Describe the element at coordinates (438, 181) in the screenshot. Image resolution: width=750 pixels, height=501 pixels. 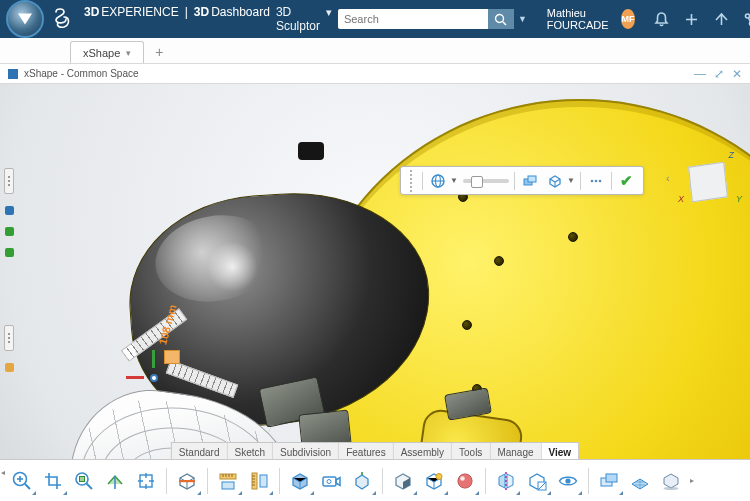
I see `globe-icon` at that location.